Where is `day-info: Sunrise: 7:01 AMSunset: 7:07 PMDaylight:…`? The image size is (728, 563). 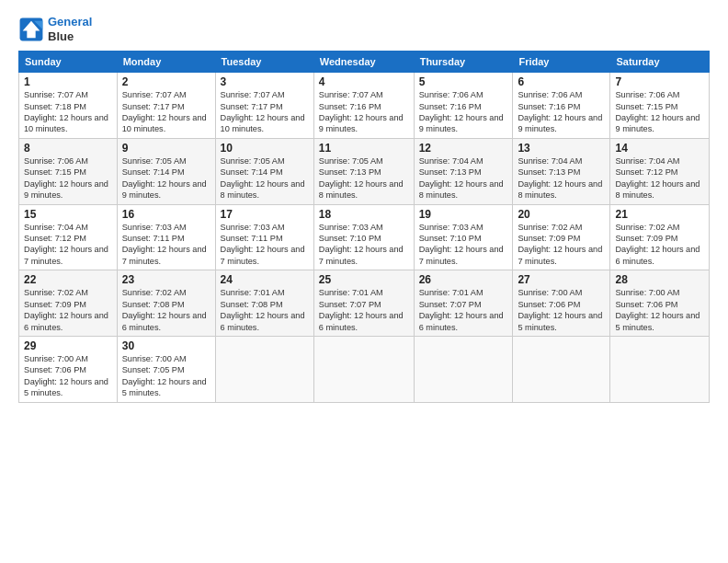 day-info: Sunrise: 7:01 AMSunset: 7:07 PMDaylight:… is located at coordinates (463, 310).